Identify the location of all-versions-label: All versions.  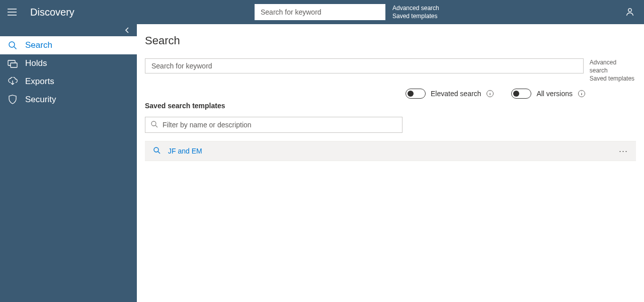
(554, 94).